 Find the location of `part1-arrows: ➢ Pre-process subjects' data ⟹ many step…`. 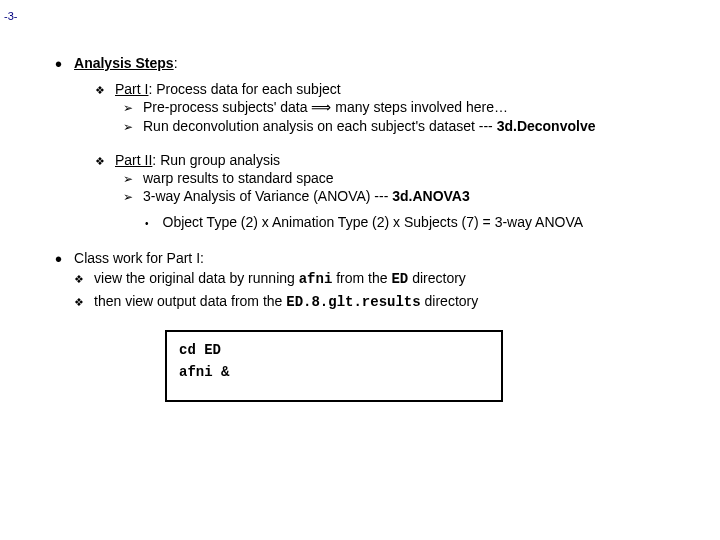

part1-arrows: ➢ Pre-process subjects' data ⟹ many step… is located at coordinates (412, 116).